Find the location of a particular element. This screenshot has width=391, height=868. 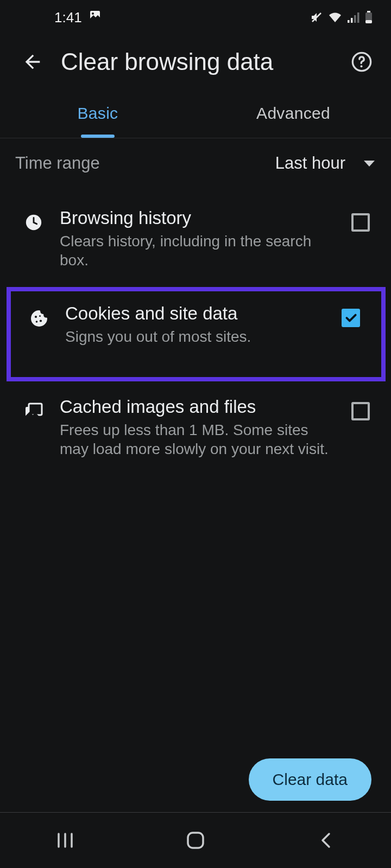

clear-data-label: Clear data is located at coordinates (310, 780).